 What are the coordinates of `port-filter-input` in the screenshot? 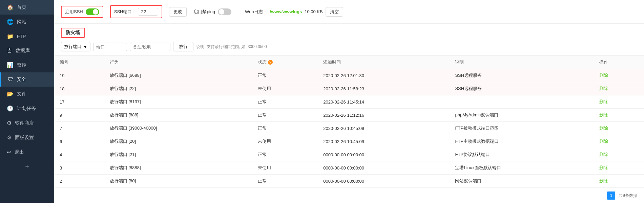 It's located at (110, 47).